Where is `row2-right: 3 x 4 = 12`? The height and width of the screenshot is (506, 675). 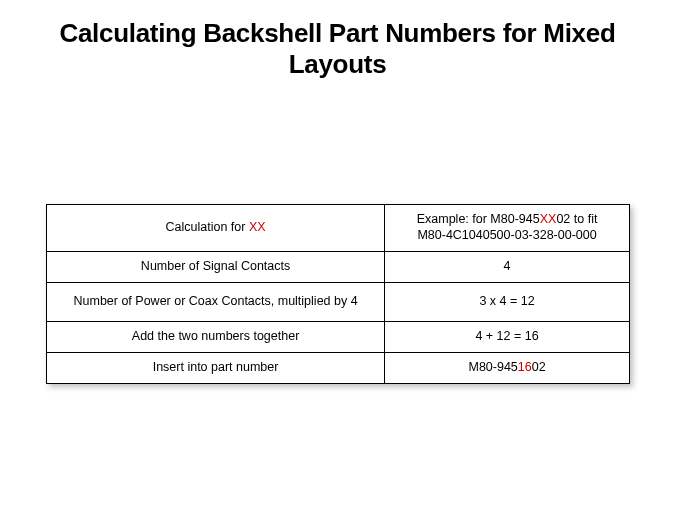
row2-right: 3 x 4 = 12 is located at coordinates (508, 302).